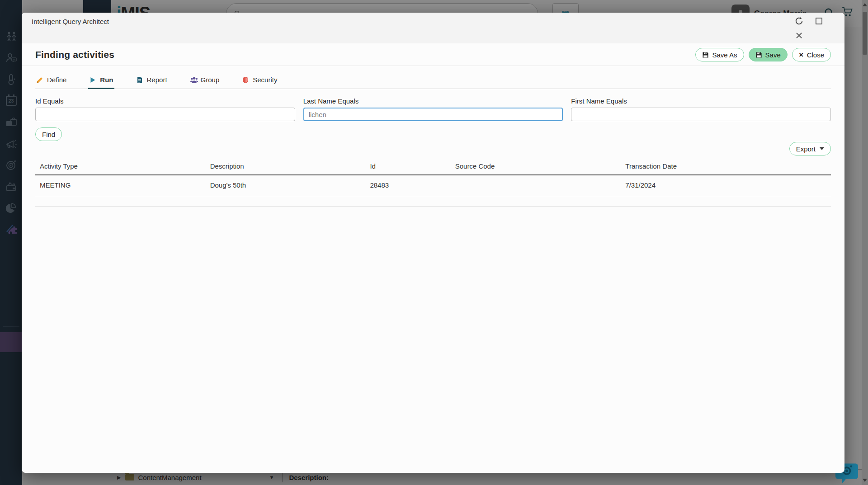  What do you see at coordinates (165, 114) in the screenshot?
I see `id-equals-input` at bounding box center [165, 114].